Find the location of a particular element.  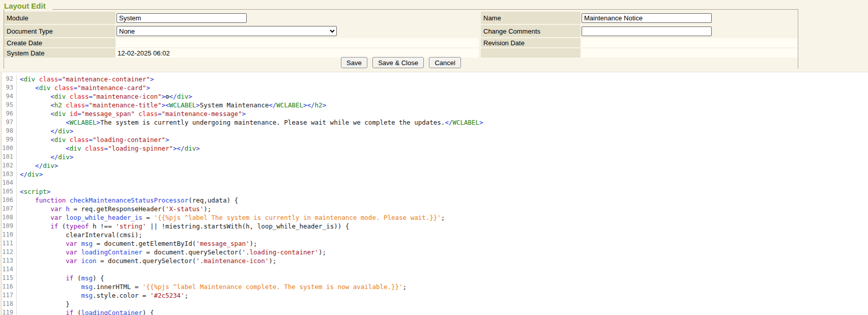

save-and-close-button: Save & Close is located at coordinates (398, 63).